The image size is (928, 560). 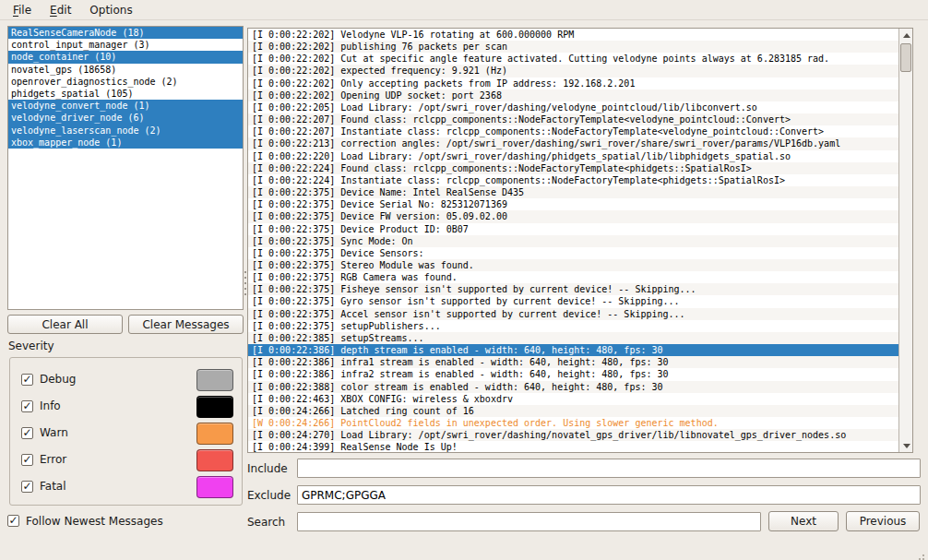 What do you see at coordinates (574, 266) in the screenshot?
I see `log-row: [I 0:00:22:375] Stereo Module was found.` at bounding box center [574, 266].